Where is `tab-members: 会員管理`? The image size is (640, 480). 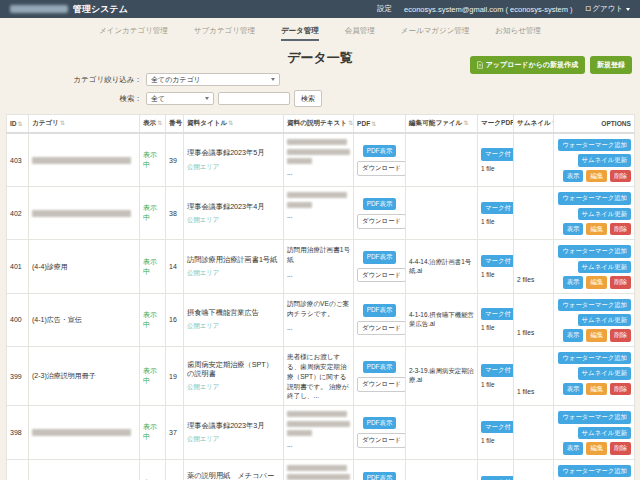 tab-members: 会員管理 is located at coordinates (360, 34).